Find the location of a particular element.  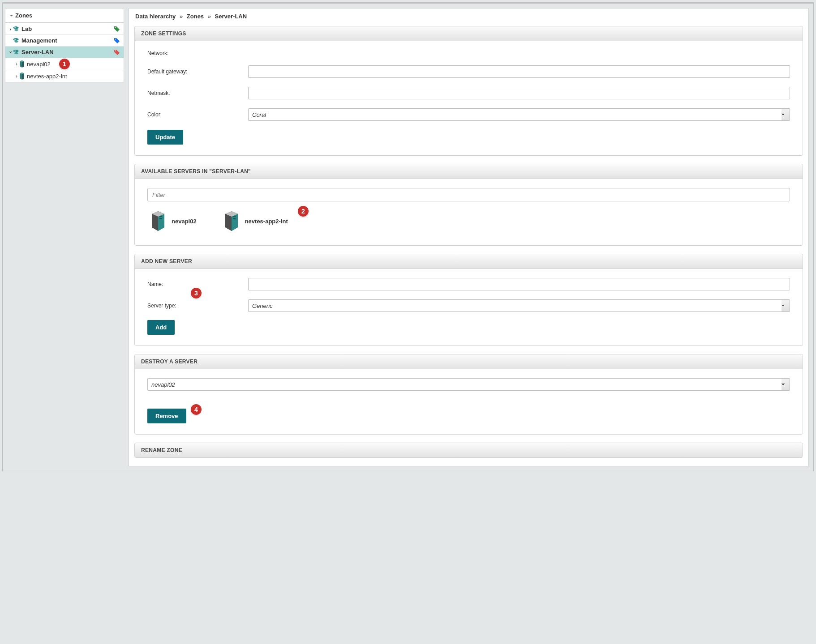

sidebar-item-label: Management is located at coordinates (67, 40).